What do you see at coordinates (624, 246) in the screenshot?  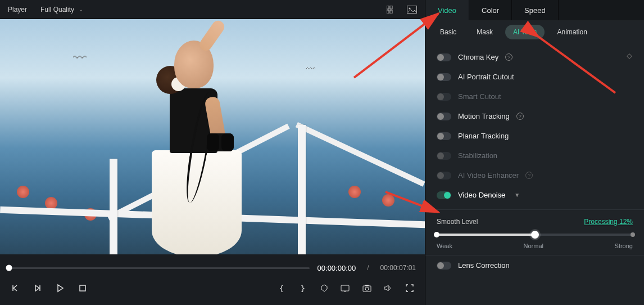 I see `slider-label-strong: Strong` at bounding box center [624, 246].